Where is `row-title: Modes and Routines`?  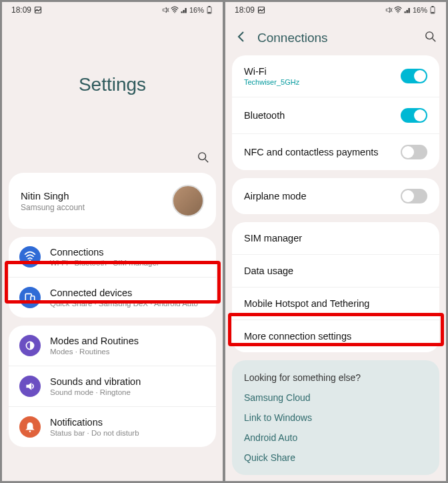 row-title: Modes and Routines is located at coordinates (95, 341).